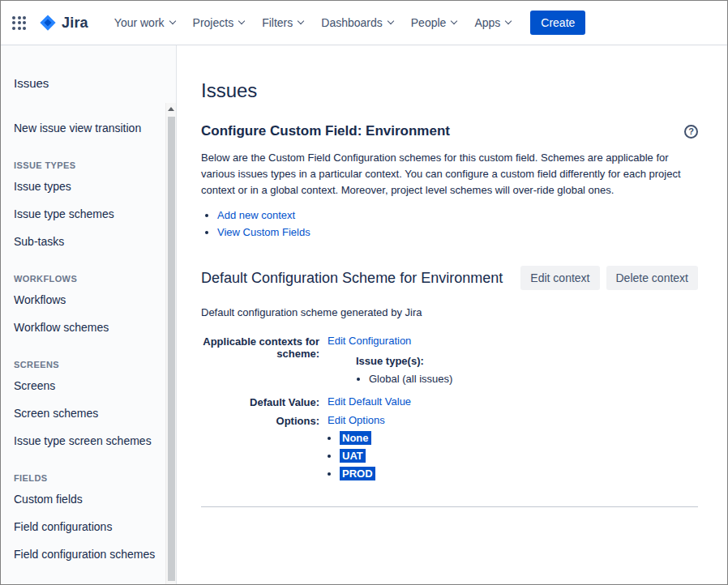 This screenshot has width=728, height=585. I want to click on applicable-contexts-label: Applicable contexts for scheme:, so click(260, 365).